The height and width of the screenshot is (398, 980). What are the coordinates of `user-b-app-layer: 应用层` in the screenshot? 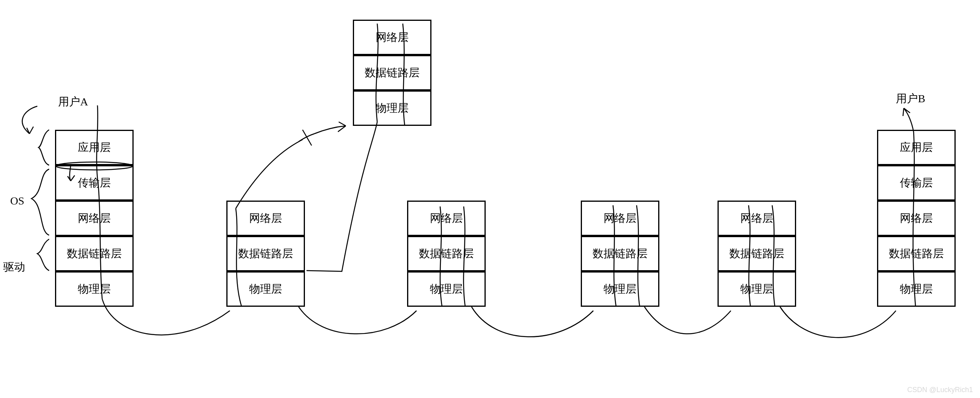 It's located at (916, 147).